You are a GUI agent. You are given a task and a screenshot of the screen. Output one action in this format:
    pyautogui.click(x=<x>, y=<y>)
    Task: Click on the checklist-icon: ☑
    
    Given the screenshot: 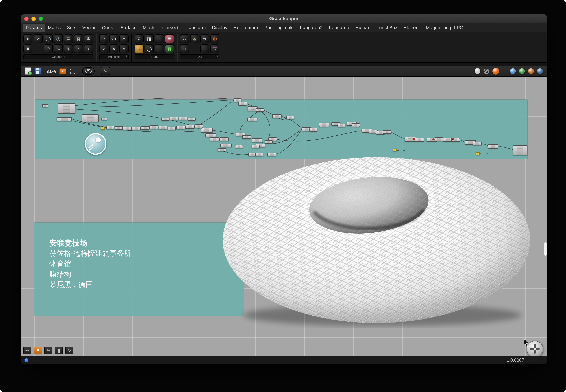 What is the action you would take?
    pyautogui.click(x=159, y=39)
    